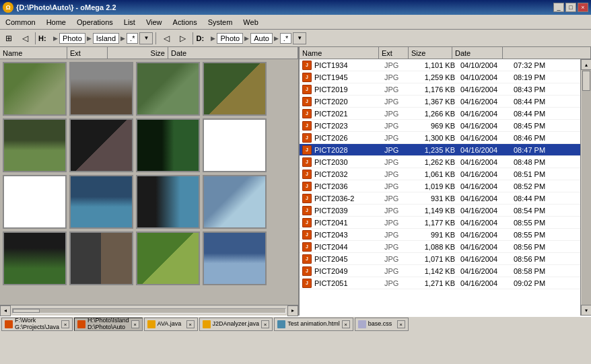  I want to click on hscroll-track, so click(149, 311).